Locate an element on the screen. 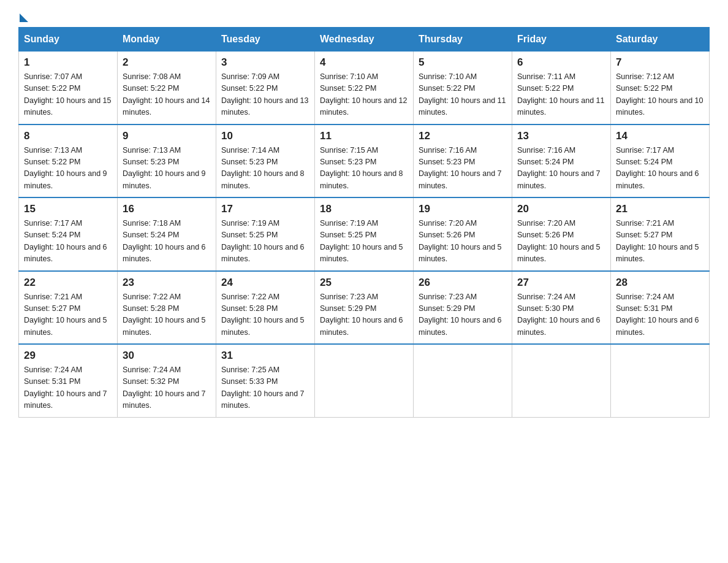 The image size is (728, 563). day-number: 9 is located at coordinates (167, 136).